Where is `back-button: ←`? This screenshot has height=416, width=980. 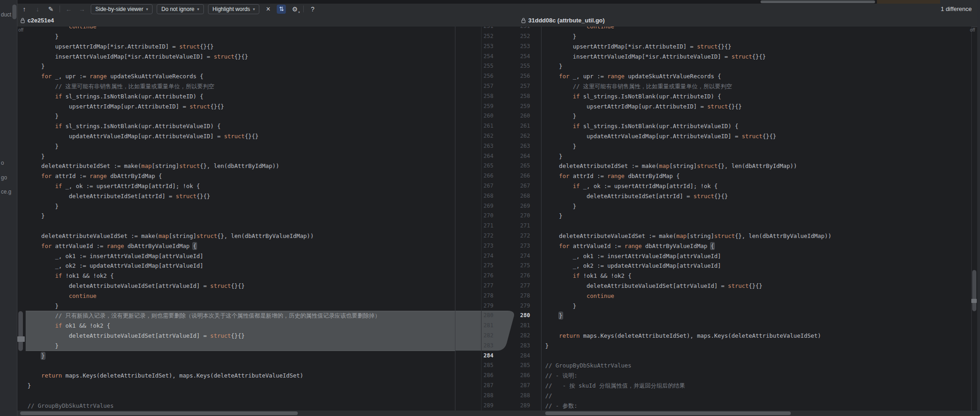 back-button: ← is located at coordinates (69, 9).